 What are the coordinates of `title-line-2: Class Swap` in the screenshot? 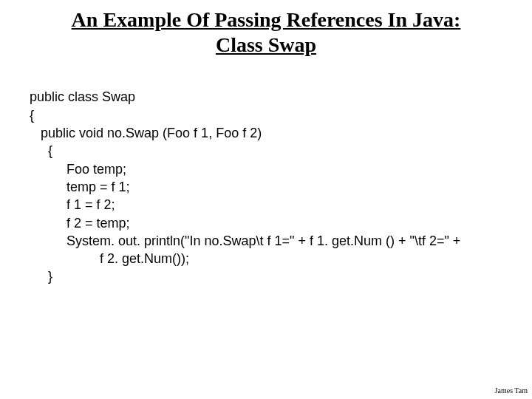 It's located at (266, 44).